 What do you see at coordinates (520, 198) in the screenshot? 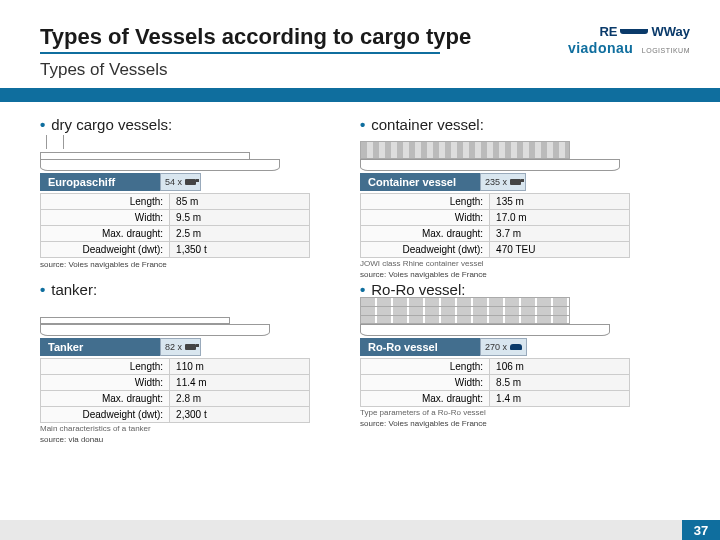
I see `quad-container: •container vessel: Container vessel 235 …` at bounding box center [520, 198].